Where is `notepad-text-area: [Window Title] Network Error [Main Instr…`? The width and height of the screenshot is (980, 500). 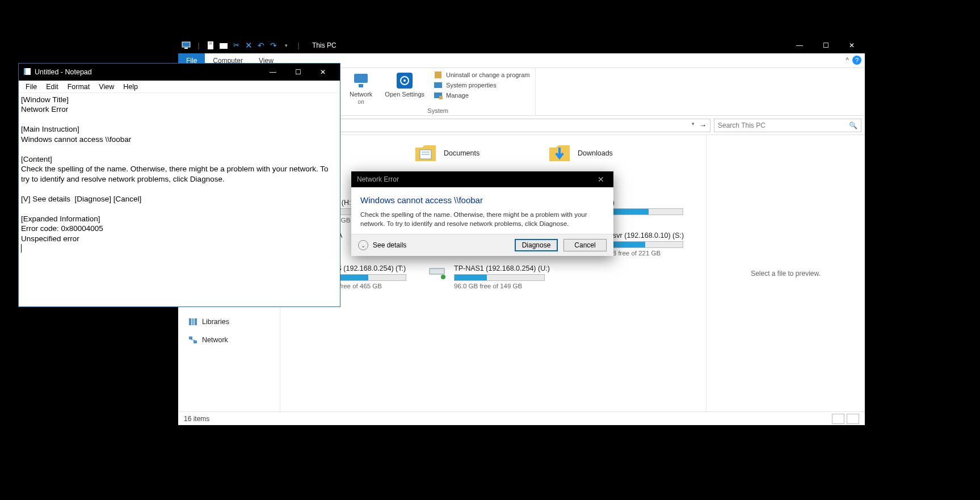 notepad-text-area: [Window Title] Network Error [Main Instr… is located at coordinates (179, 200).